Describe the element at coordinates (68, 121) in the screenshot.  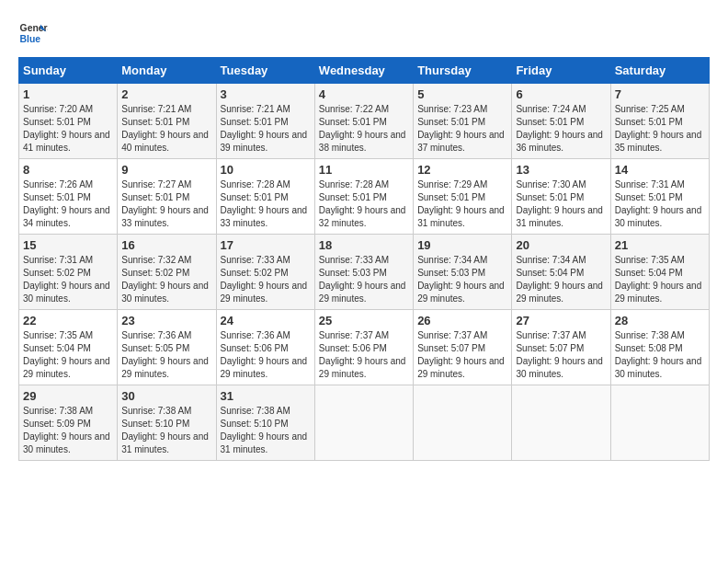
I see `calendar-cell: 1Sunrise: 7:20 AMSunset: 5:01 PMDaylight…` at that location.